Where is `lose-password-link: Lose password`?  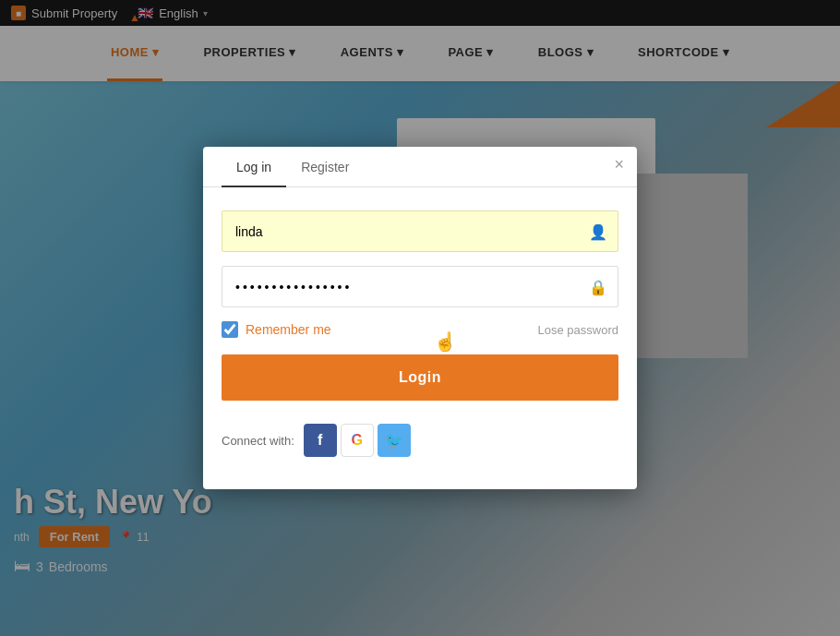
lose-password-link: Lose password is located at coordinates (578, 330).